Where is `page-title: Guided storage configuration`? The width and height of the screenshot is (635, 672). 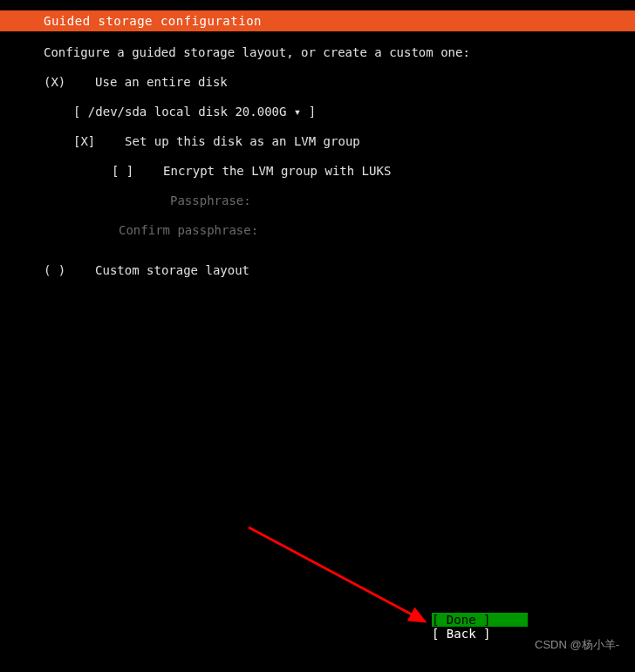
page-title: Guided storage configuration is located at coordinates (153, 21).